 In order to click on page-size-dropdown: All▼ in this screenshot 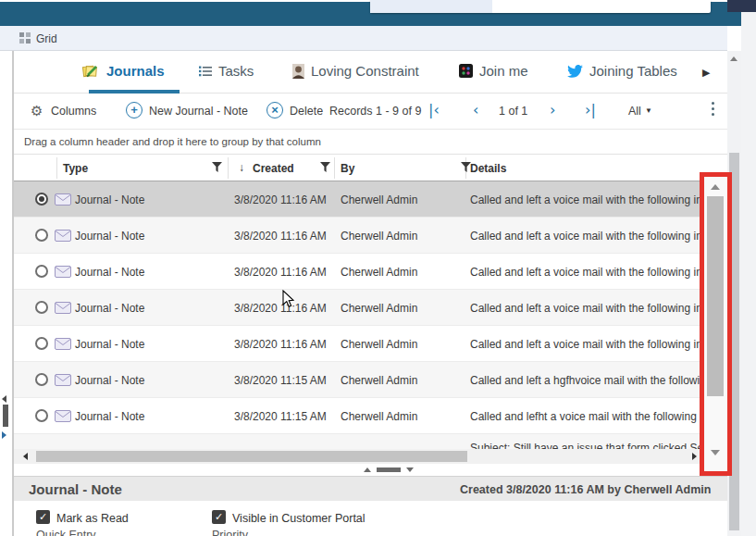, I will do `click(640, 111)`.